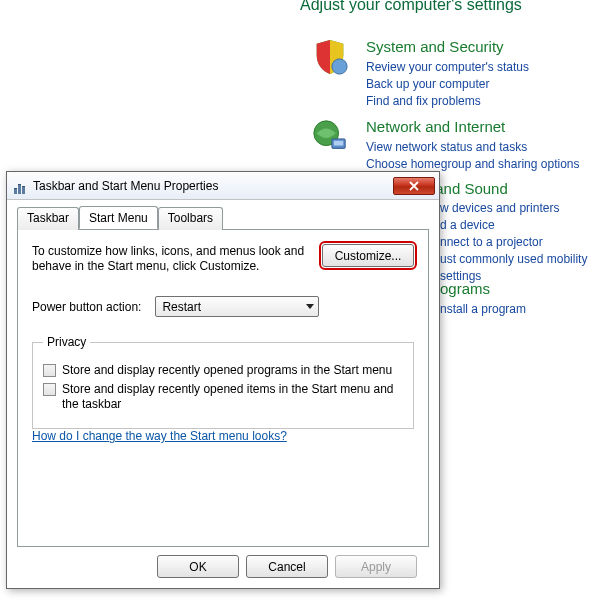 Image resolution: width=600 pixels, height=600 pixels. What do you see at coordinates (19, 186) in the screenshot?
I see `window-icon` at bounding box center [19, 186].